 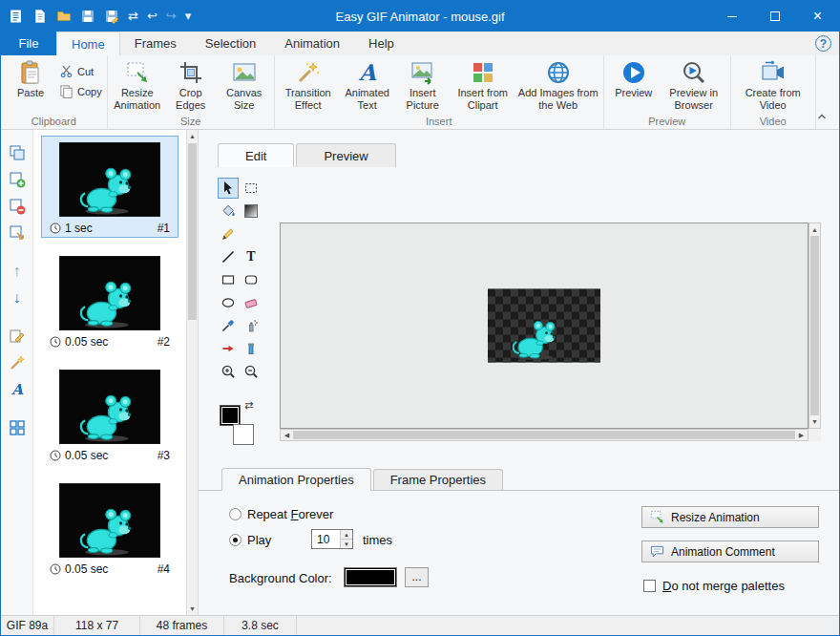 What do you see at coordinates (731, 16) in the screenshot?
I see `minimize-button` at bounding box center [731, 16].